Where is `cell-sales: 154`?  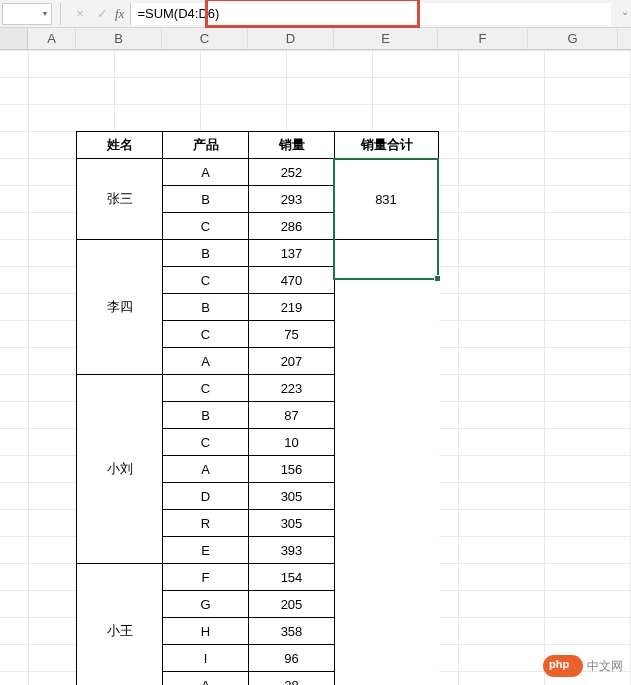 cell-sales: 154 is located at coordinates (292, 578).